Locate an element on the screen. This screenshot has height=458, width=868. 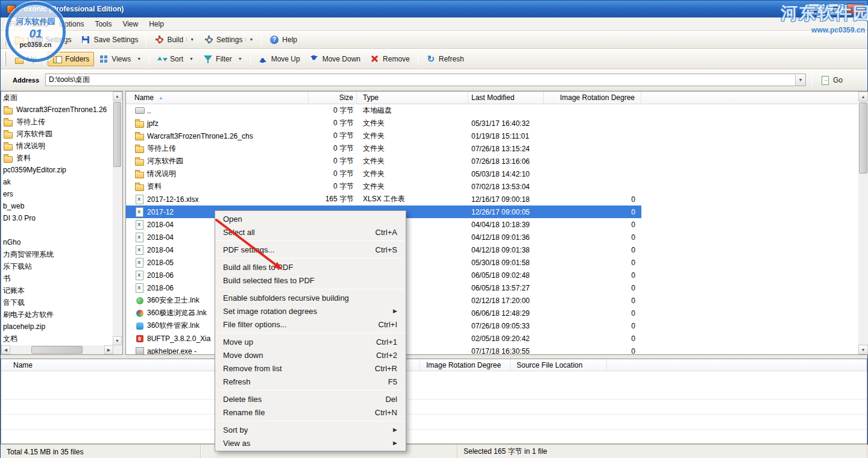
settings-button: Settings ▼ is located at coordinates (228, 40).